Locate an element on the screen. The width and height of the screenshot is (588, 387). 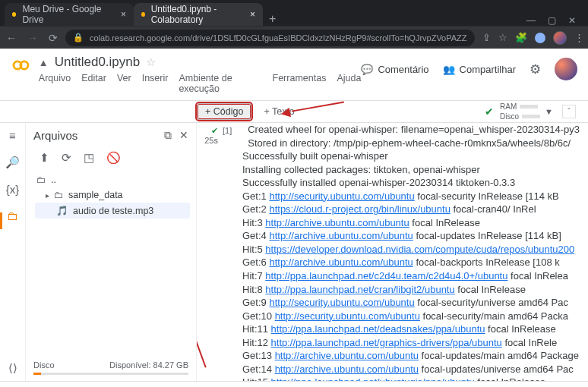
share-icon: ⇪ is located at coordinates (486, 38).